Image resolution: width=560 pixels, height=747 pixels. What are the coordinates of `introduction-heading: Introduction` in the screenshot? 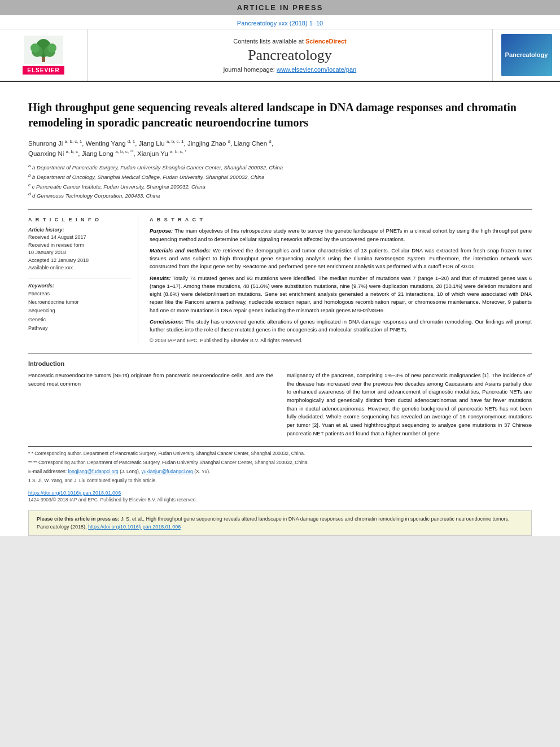 It's located at (280, 364).